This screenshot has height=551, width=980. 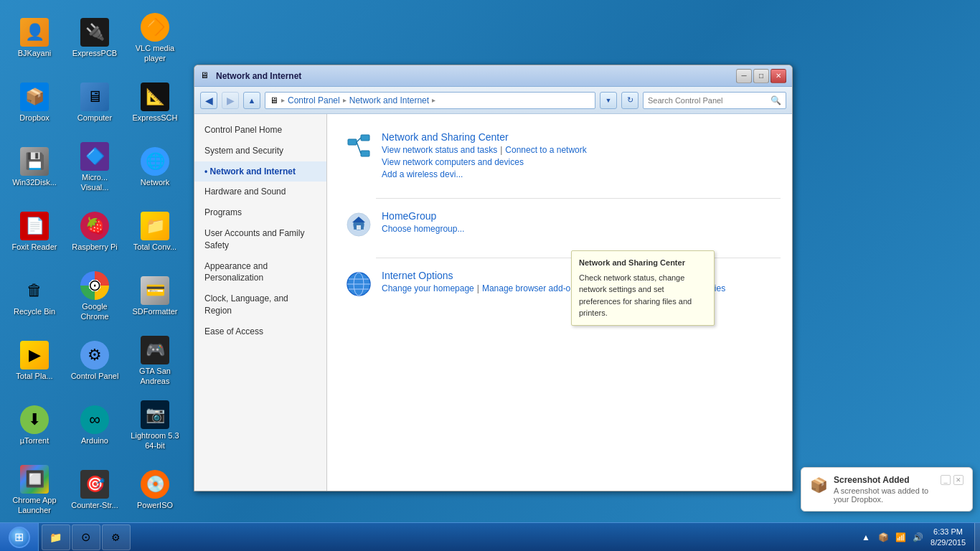 I want to click on desktop-icon-raspberry: 🍓 Raspberry Pi, so click(x=95, y=232).